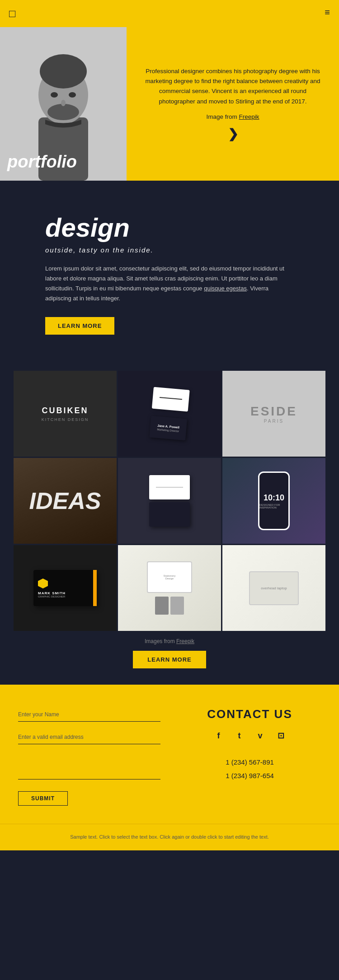  I want to click on vimeo-icon: v, so click(260, 736).